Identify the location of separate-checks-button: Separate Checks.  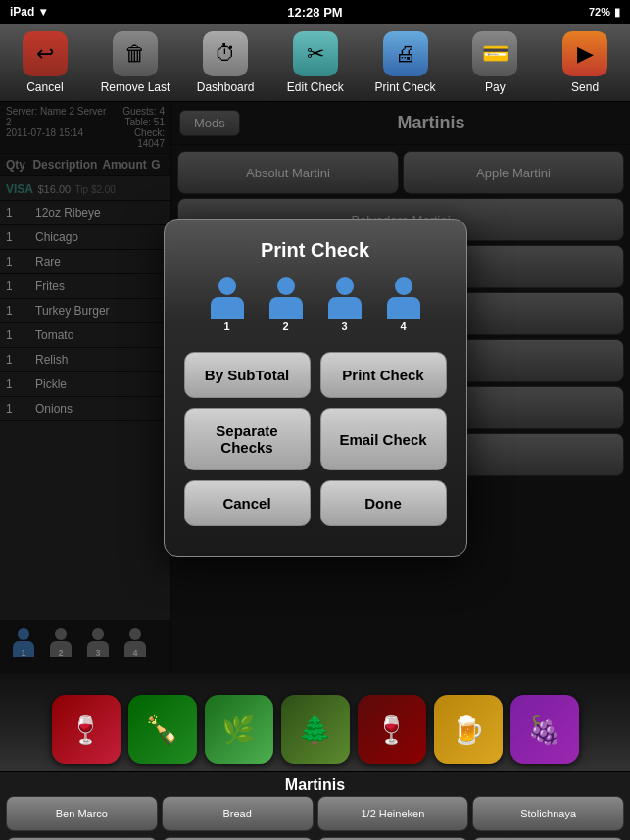
(247, 439).